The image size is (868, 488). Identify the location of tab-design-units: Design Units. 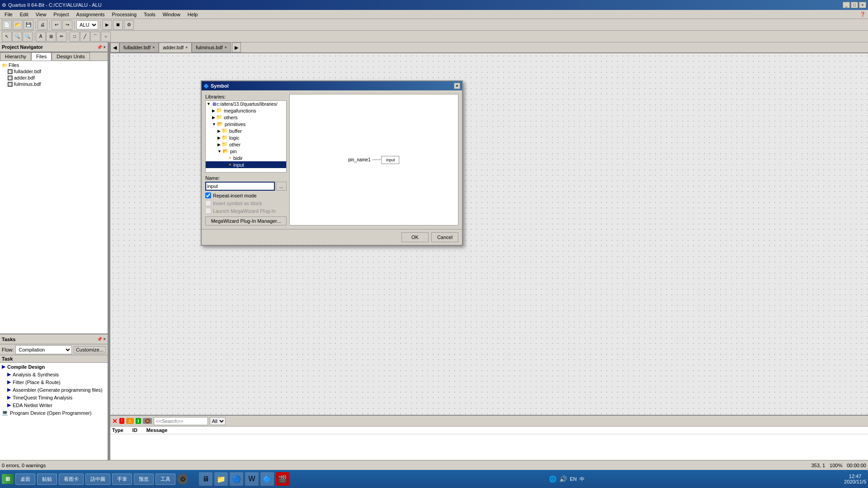
(71, 56).